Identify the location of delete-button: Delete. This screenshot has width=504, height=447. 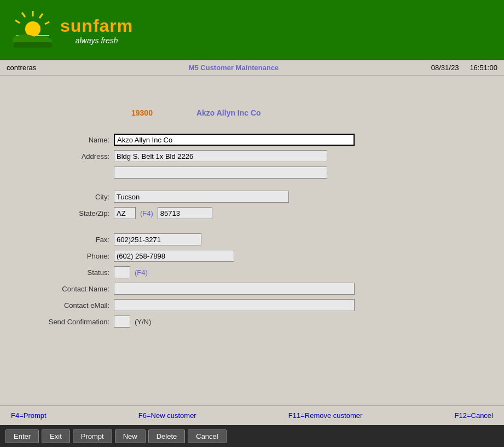
(167, 436).